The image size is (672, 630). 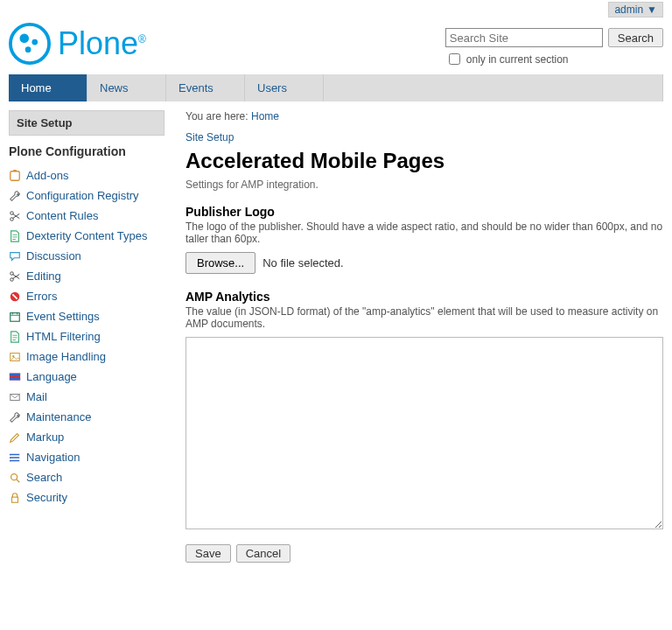 I want to click on amp-analytics-label: AMP Analytics, so click(x=424, y=297).